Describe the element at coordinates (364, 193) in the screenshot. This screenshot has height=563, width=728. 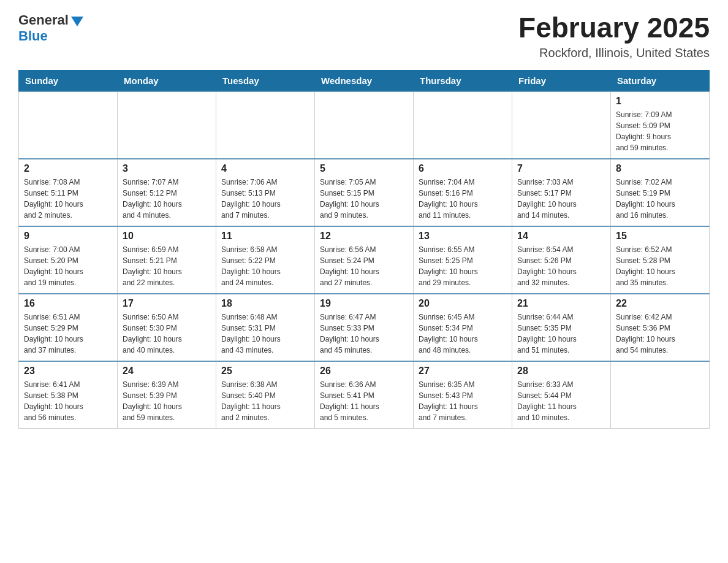
I see `calendar-cell: 5Sunrise: 7:05 AM Sunset: 5:15 PM Daylig…` at that location.